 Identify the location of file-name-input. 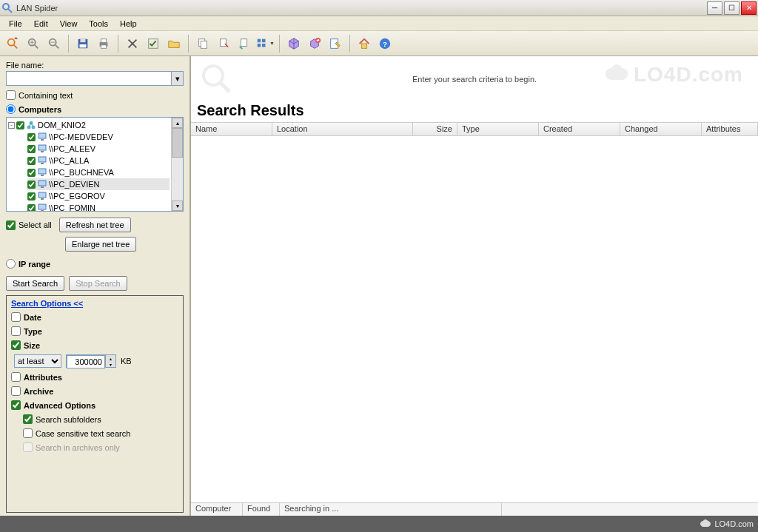
(89, 78).